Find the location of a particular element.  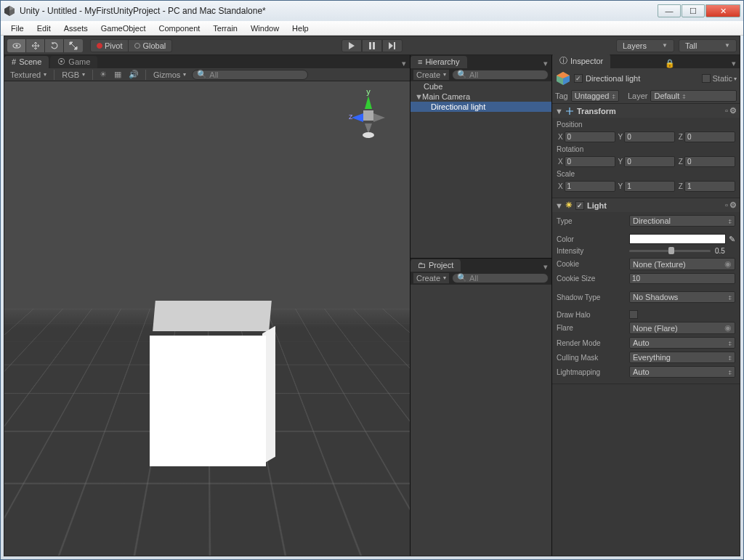

cookie-size-input is located at coordinates (682, 279).